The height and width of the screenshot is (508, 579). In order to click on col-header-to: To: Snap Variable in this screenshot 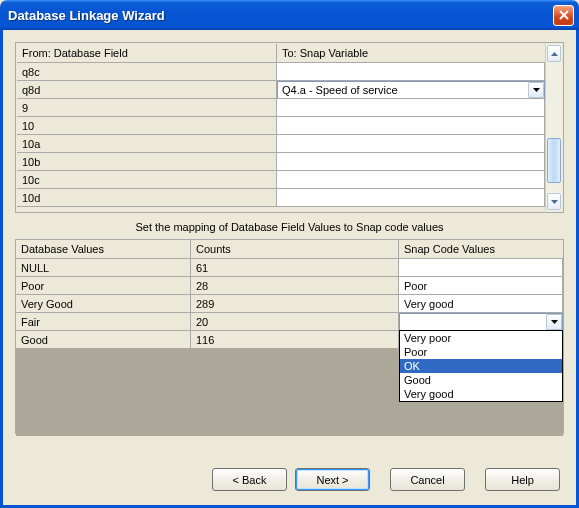, I will do `click(411, 54)`.